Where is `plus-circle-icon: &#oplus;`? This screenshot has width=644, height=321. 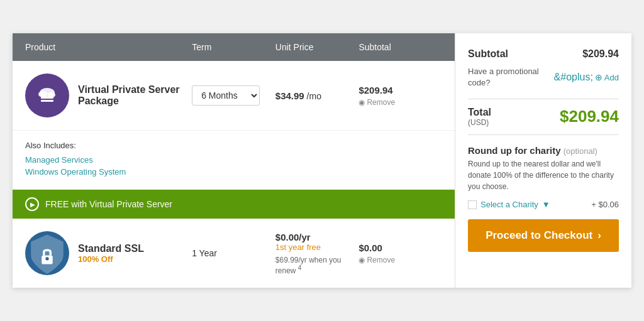
plus-circle-icon: &#oplus; is located at coordinates (574, 77).